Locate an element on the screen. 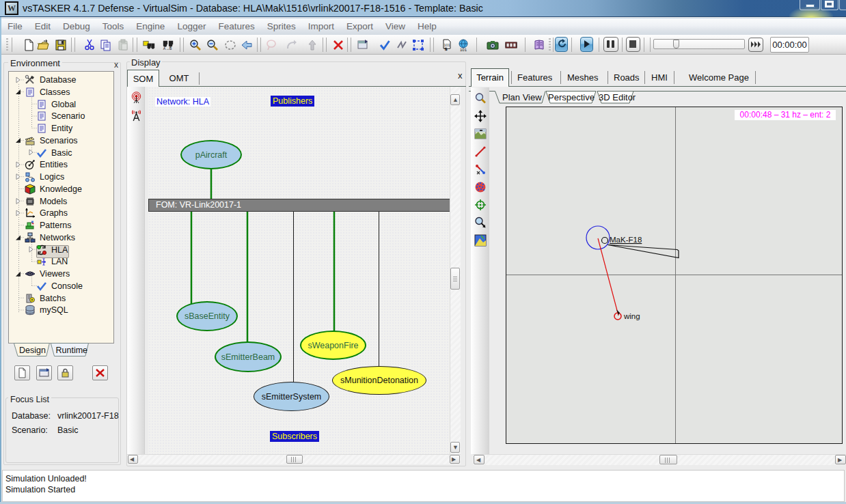 This screenshot has height=504, width=846. svg-text: A→B is located at coordinates (168, 48).